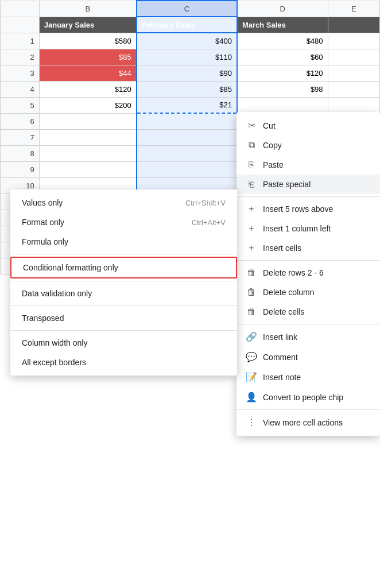  What do you see at coordinates (124, 242) in the screenshot?
I see `paste-item-formula-only: Formula only` at bounding box center [124, 242].